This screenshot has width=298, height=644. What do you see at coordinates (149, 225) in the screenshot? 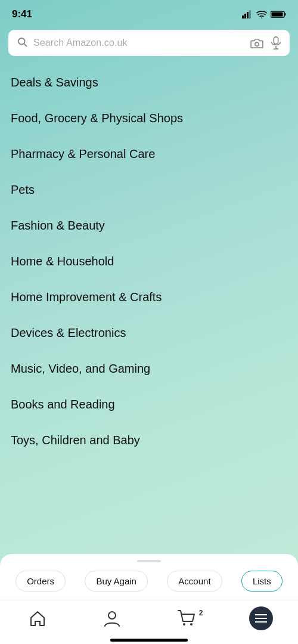
I see `category-item: Fashion & Beauty` at bounding box center [149, 225].